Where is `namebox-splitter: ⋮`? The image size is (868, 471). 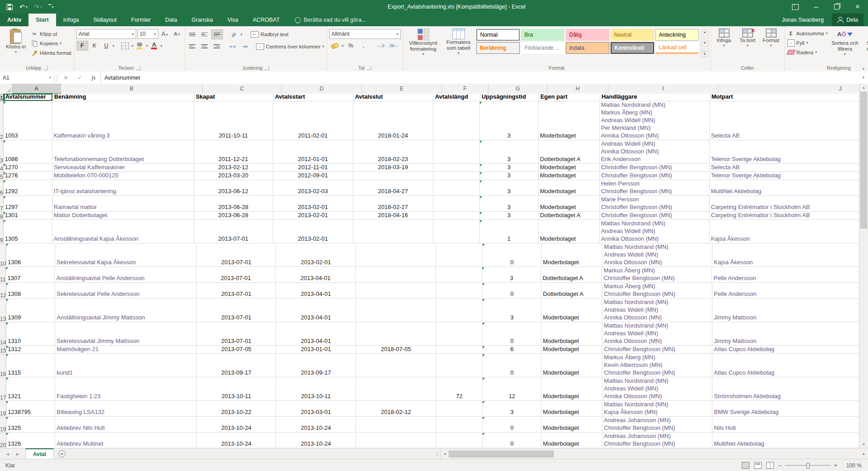 namebox-splitter: ⋮ is located at coordinates (57, 78).